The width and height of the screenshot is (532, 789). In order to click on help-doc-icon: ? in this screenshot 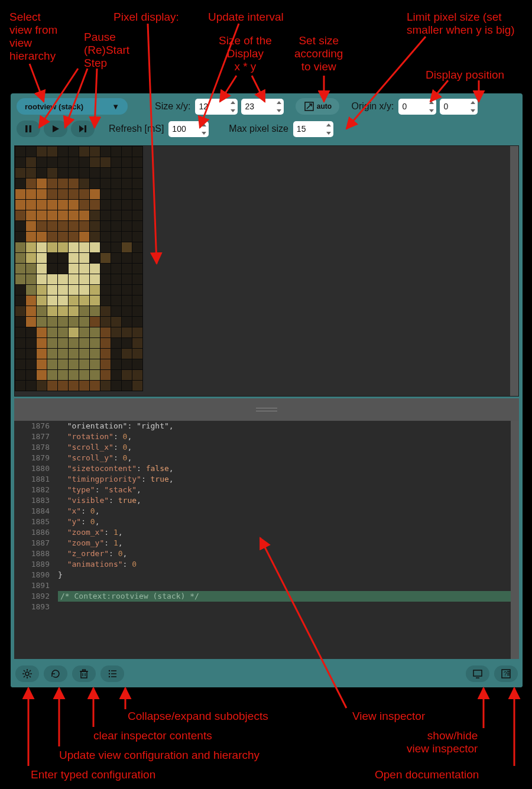, I will do `click(506, 674)`.